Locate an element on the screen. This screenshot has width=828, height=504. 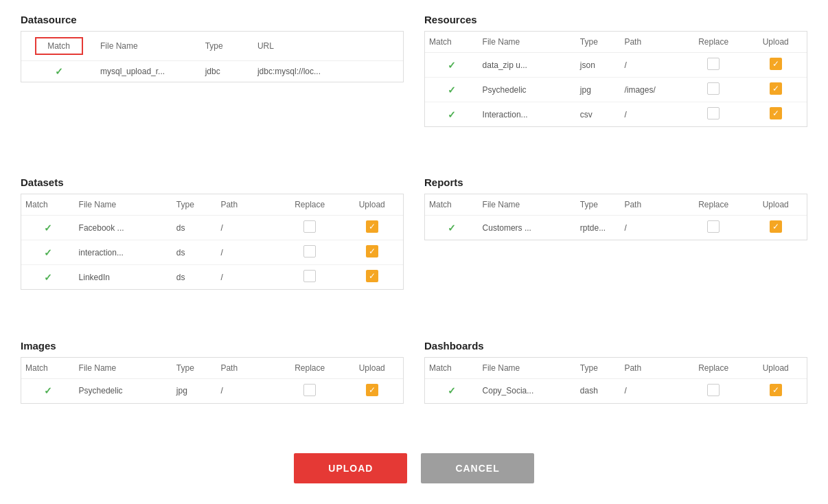
res-type-1: json is located at coordinates (599, 65).